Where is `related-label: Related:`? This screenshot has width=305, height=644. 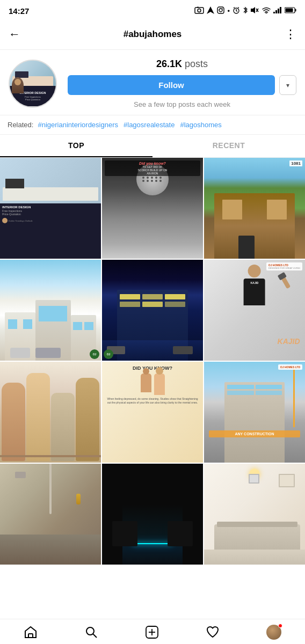 related-label: Related: is located at coordinates (20, 125).